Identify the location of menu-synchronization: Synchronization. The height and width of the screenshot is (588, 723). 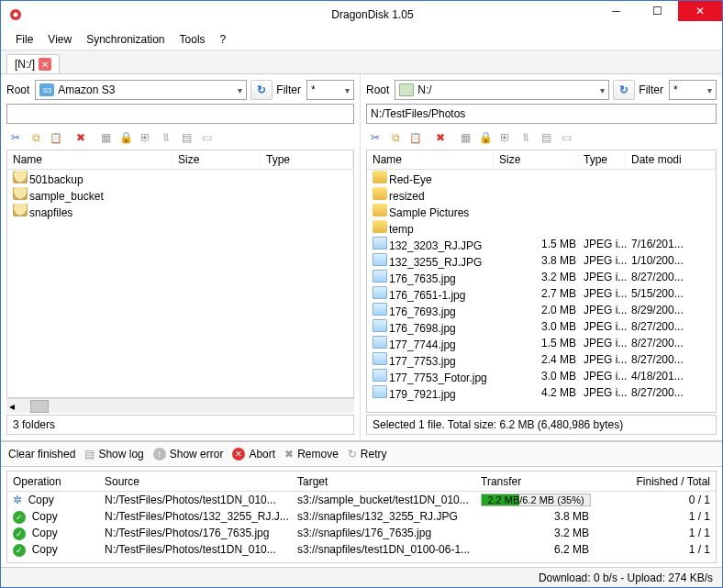
(125, 39).